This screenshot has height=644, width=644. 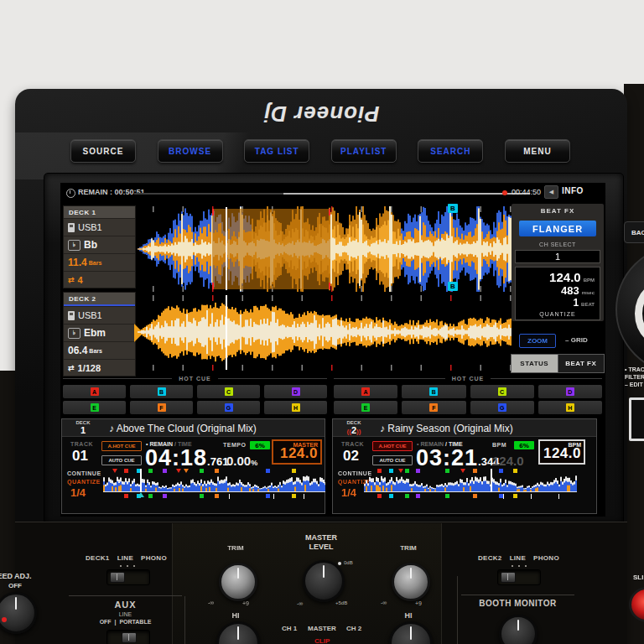 I want to click on record-time: 00:44:50, so click(x=527, y=192).